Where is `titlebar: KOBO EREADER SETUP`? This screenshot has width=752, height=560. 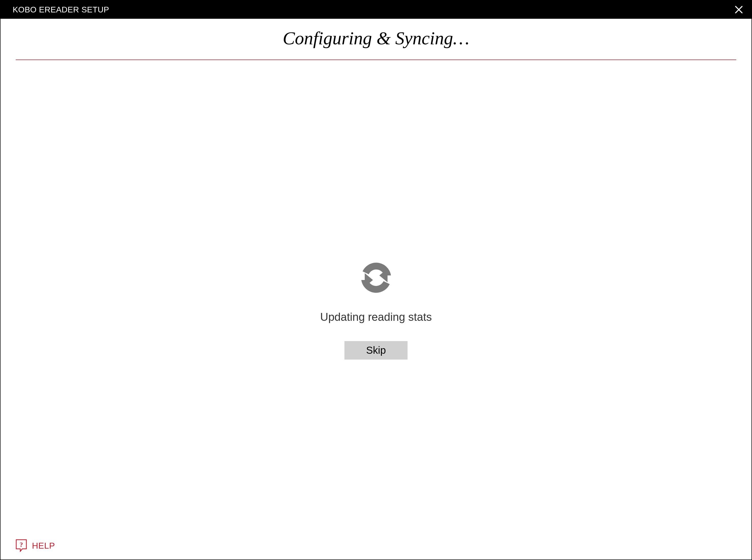
titlebar: KOBO EREADER SETUP is located at coordinates (376, 9).